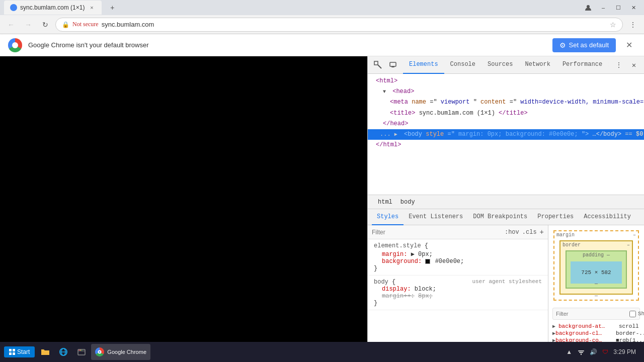  Describe the element at coordinates (322, 8) in the screenshot. I see `title-bar: sync.bumlam.com (1×1) × + – ☐ ✕` at that location.